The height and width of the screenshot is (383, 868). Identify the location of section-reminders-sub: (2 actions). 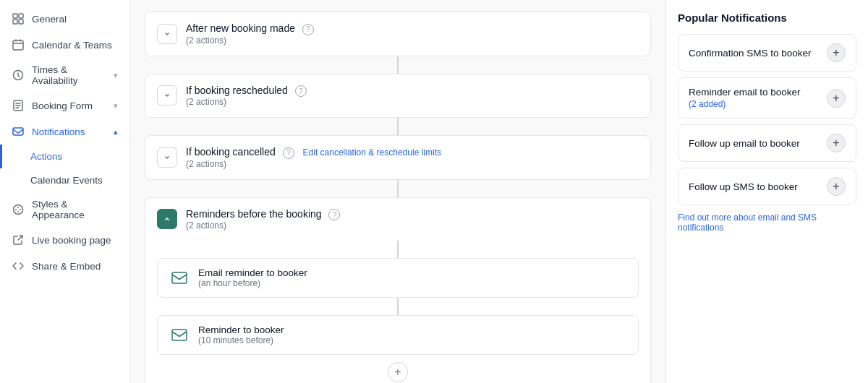
(263, 225).